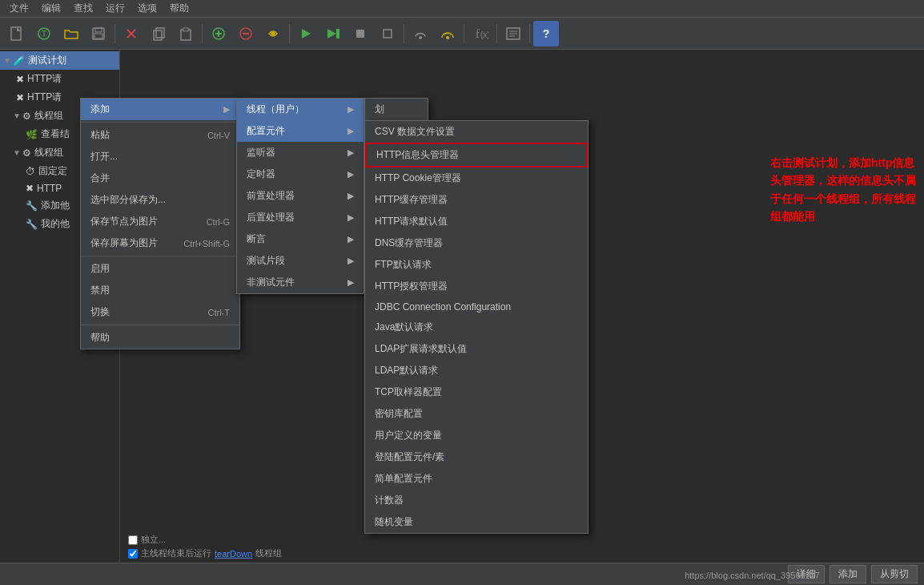 The height and width of the screenshot is (585, 924). I want to click on log-viewer-button, so click(513, 34).